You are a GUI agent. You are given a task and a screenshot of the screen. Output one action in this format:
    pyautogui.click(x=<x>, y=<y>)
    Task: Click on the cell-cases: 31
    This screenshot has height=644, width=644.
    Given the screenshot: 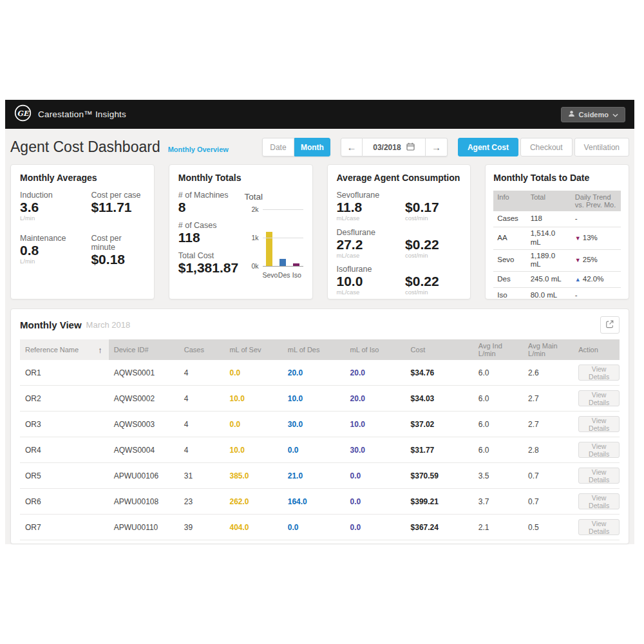 What is the action you would take?
    pyautogui.click(x=202, y=476)
    